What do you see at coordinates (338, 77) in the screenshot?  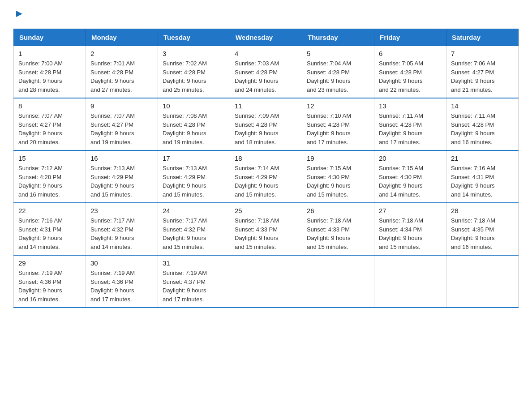 I see `day-info: Sunrise: 7:04 AM Sunset: 4:28 PM Dayligh…` at bounding box center [338, 77].